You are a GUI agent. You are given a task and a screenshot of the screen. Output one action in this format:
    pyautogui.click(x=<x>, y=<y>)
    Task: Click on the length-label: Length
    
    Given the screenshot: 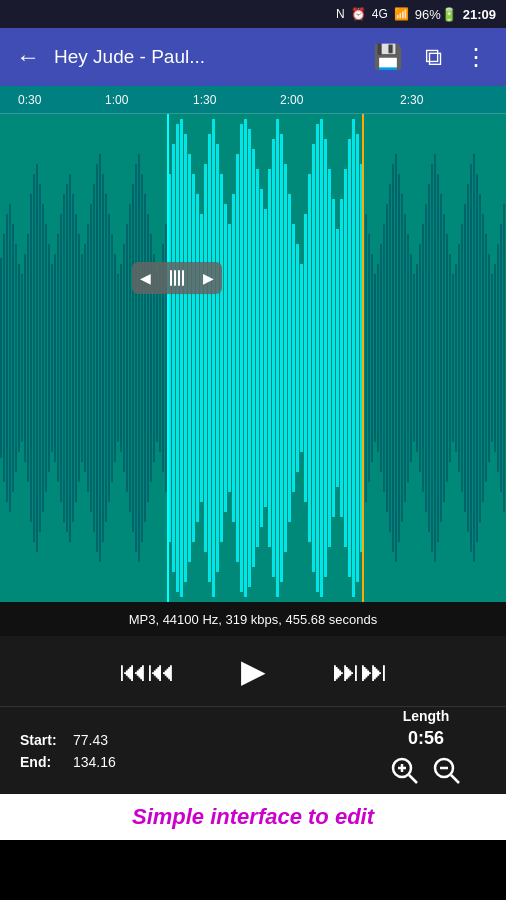 What is the action you would take?
    pyautogui.click(x=426, y=716)
    